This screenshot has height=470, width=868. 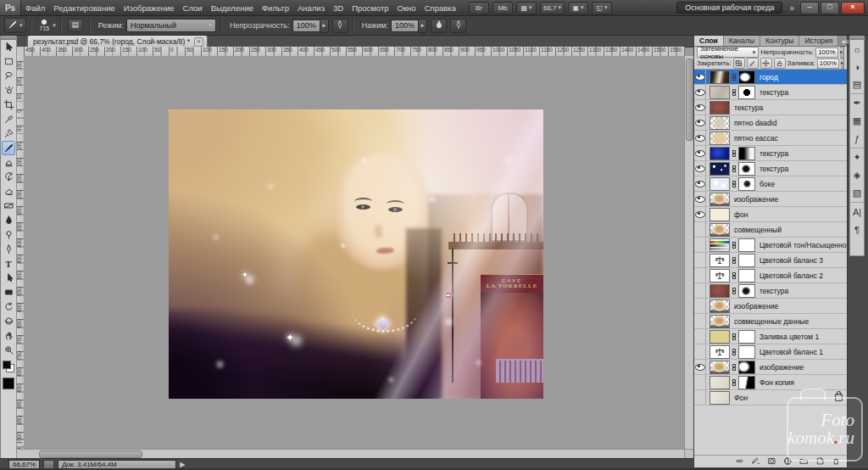 What do you see at coordinates (8, 307) in the screenshot?
I see `rotate-3d-tool` at bounding box center [8, 307].